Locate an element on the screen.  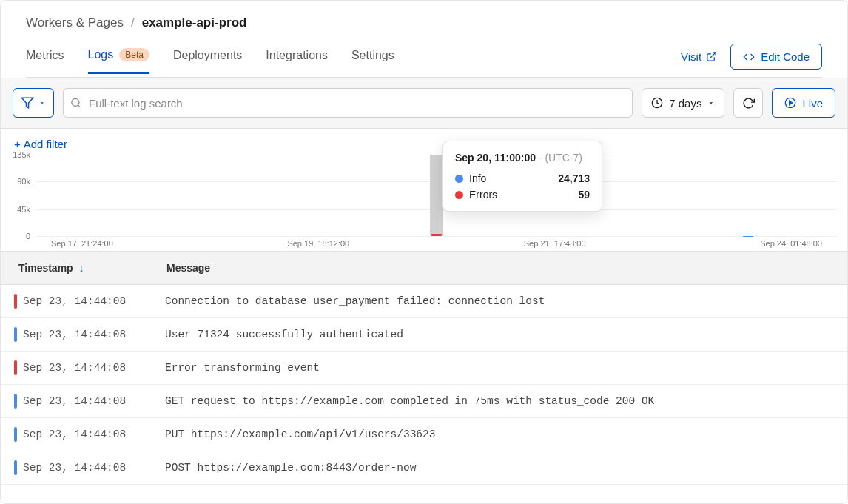
refresh-button is located at coordinates (748, 103).